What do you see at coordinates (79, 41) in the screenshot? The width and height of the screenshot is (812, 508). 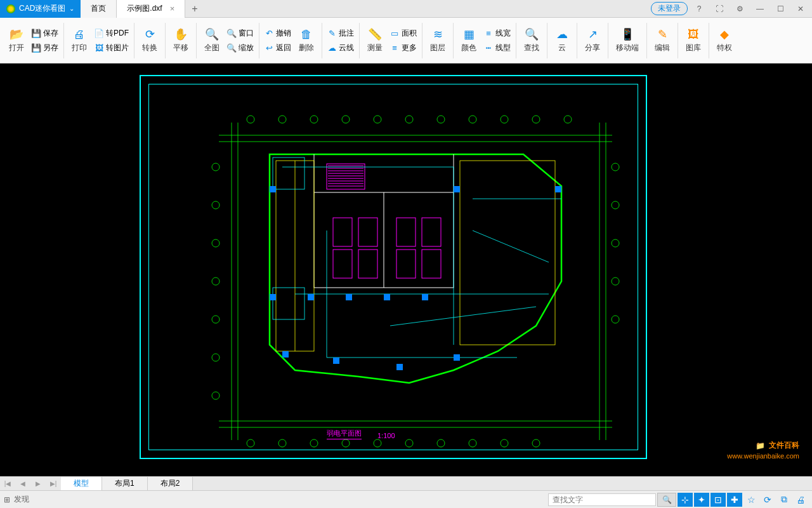 I see `print-button: 🖨打印` at bounding box center [79, 41].